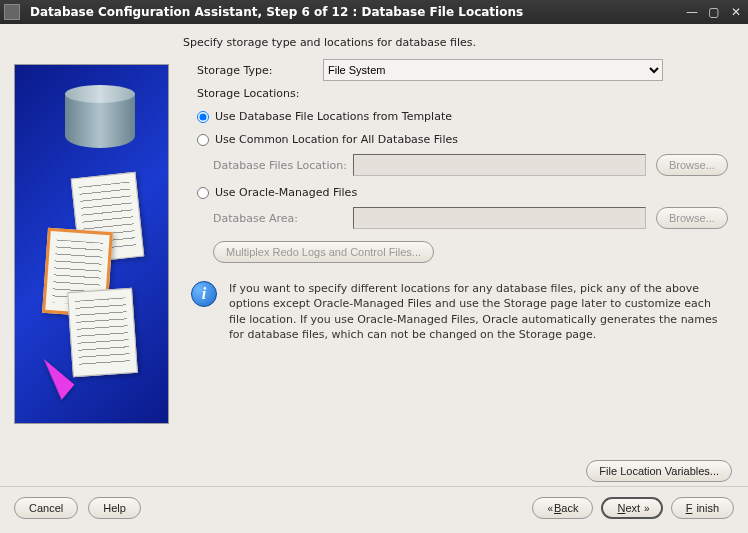  Describe the element at coordinates (458, 94) in the screenshot. I see `storage-locations-row: Storage Locations:` at that location.